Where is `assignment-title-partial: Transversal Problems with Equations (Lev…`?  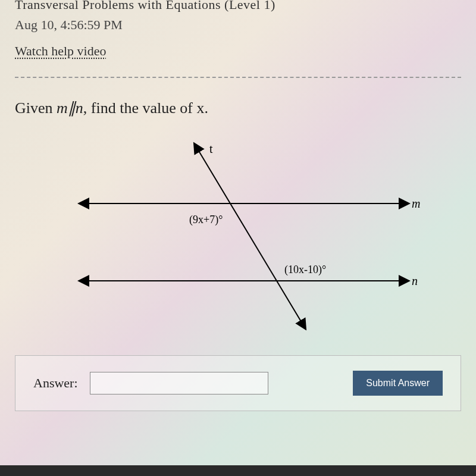 assignment-title-partial: Transversal Problems with Equations (Lev… is located at coordinates (238, 6).